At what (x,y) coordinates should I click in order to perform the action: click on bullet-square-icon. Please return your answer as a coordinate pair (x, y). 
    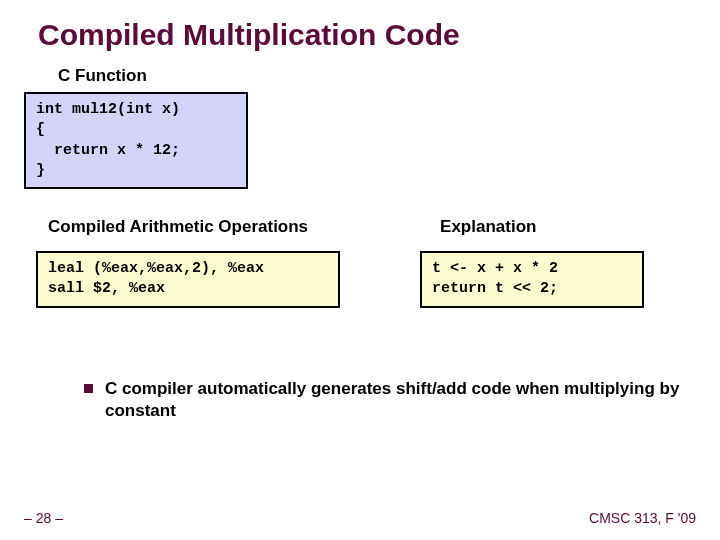
    Looking at the image, I should click on (88, 388).